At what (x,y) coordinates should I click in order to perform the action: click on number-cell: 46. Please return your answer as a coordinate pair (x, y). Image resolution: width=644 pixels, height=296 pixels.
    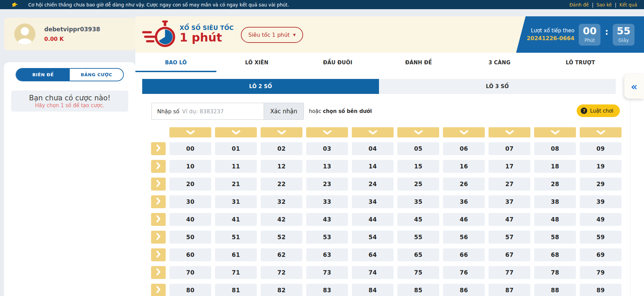
    Looking at the image, I should click on (464, 219).